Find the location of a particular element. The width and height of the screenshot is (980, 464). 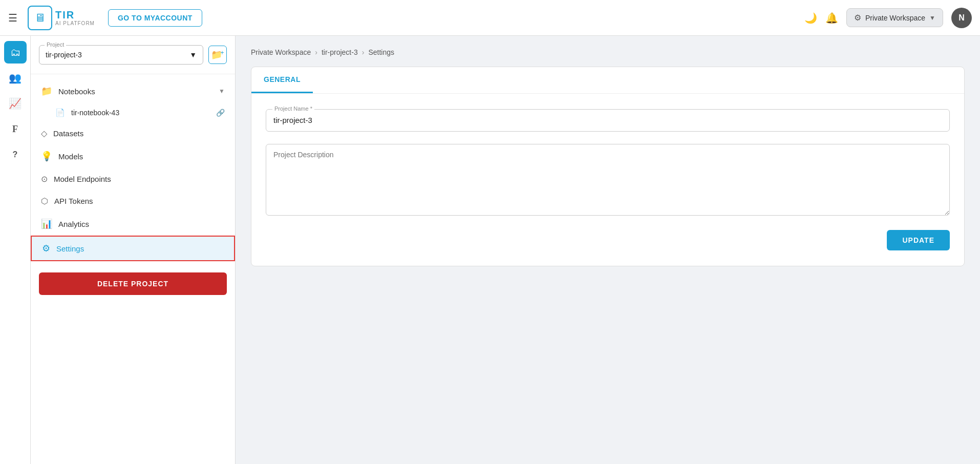

rail-item-help: ? is located at coordinates (15, 155).